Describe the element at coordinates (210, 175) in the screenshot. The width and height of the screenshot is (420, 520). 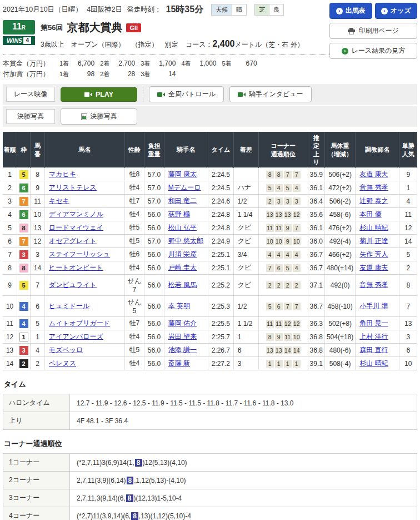
I see `result-row: 158マカヒキ牡857.0藤岡 康太2:24.5887735.9506(+2)友…` at that location.